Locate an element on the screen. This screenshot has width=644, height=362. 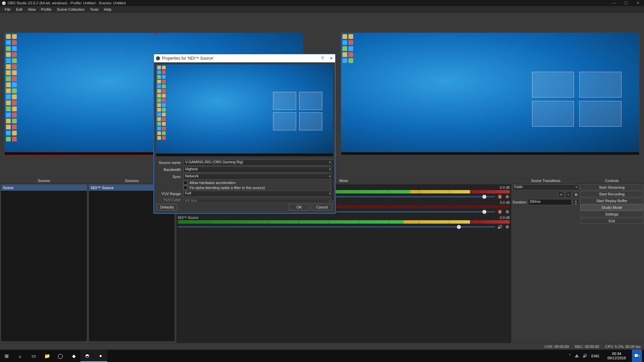
scenes-list: Scene is located at coordinates (44, 263).